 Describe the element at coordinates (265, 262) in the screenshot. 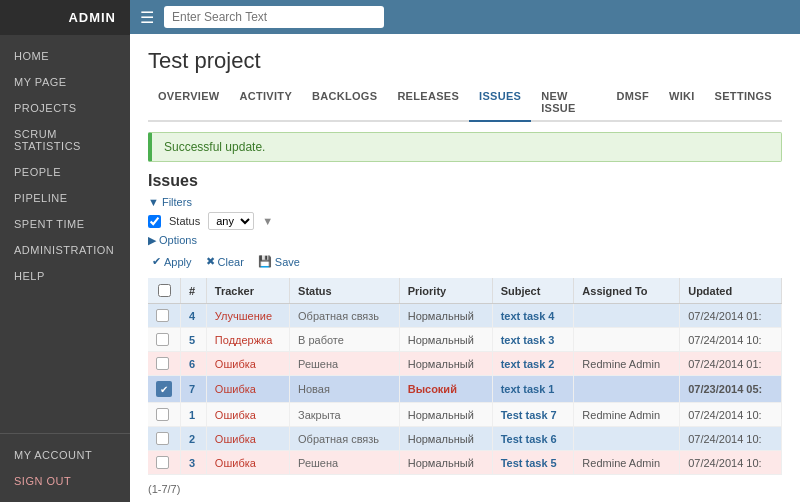

I see `save-icon: 💾` at that location.